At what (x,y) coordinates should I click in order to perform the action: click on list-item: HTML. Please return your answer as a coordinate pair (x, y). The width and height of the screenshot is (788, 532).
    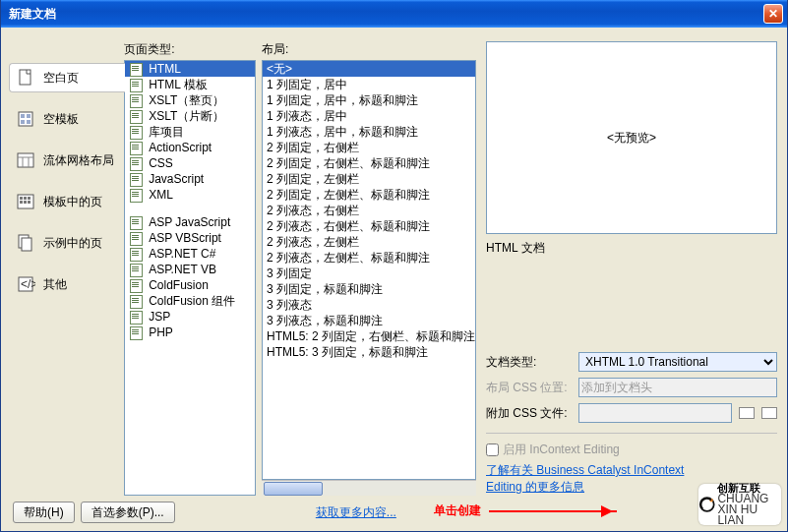
    Looking at the image, I should click on (190, 69).